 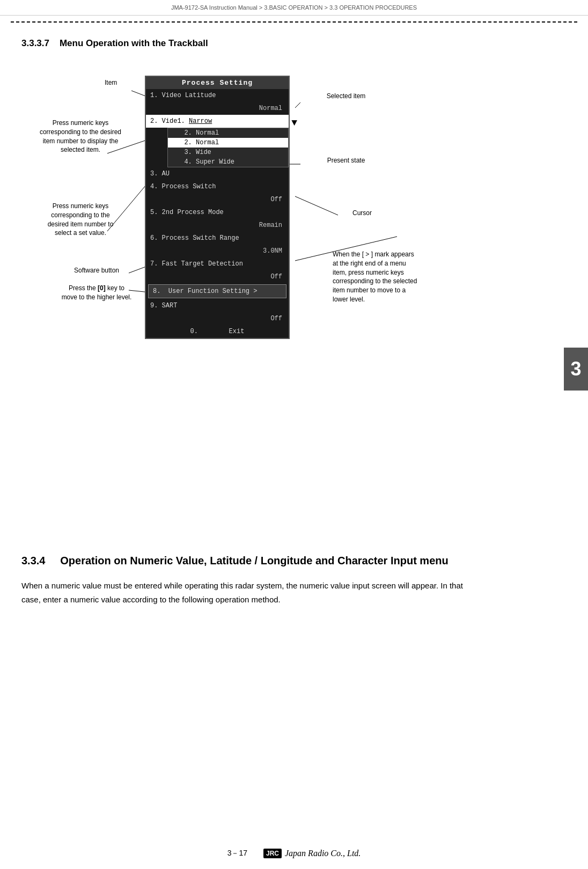 I want to click on menu-item-4: 4. Process Switch, so click(x=217, y=187).